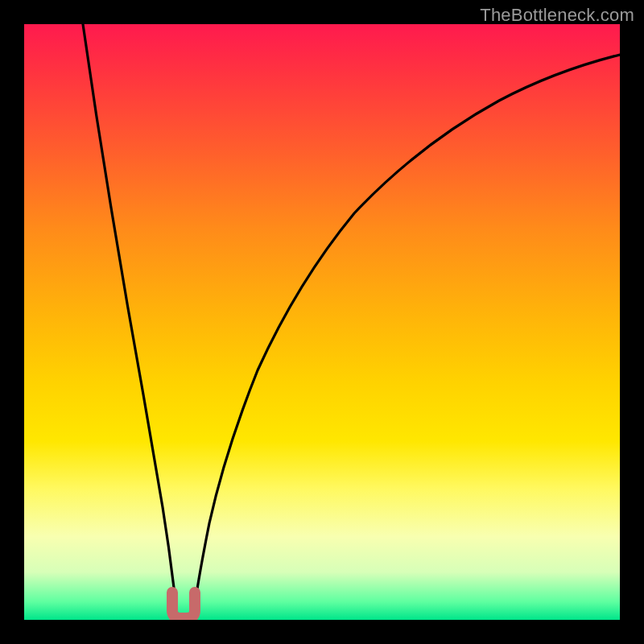 The width and height of the screenshot is (644, 644). Describe the element at coordinates (184, 605) in the screenshot. I see `optimal-marker-icon` at that location.